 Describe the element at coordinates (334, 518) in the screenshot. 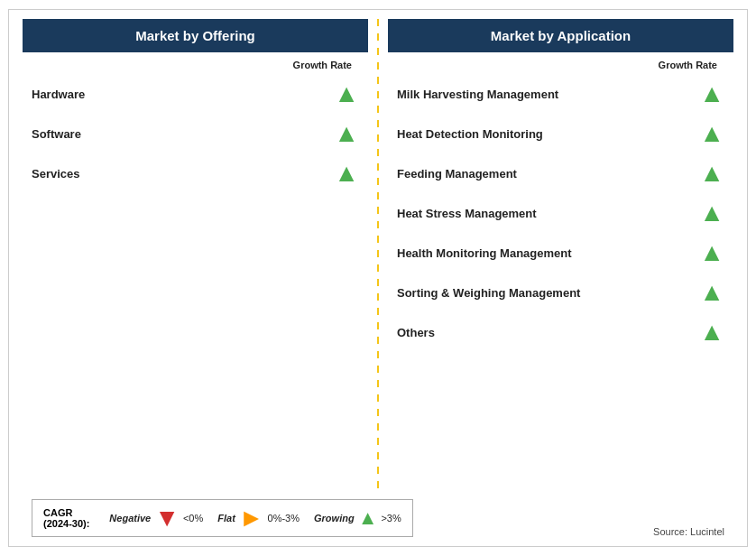

I see `growing-label: Growing` at that location.